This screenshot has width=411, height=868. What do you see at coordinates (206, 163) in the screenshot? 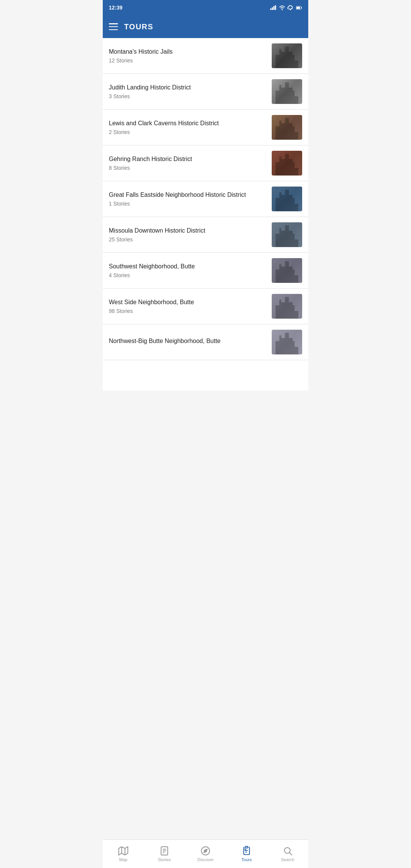
I see `tour-list-item: Gehring Ranch Historic District8 Stories` at bounding box center [206, 163].